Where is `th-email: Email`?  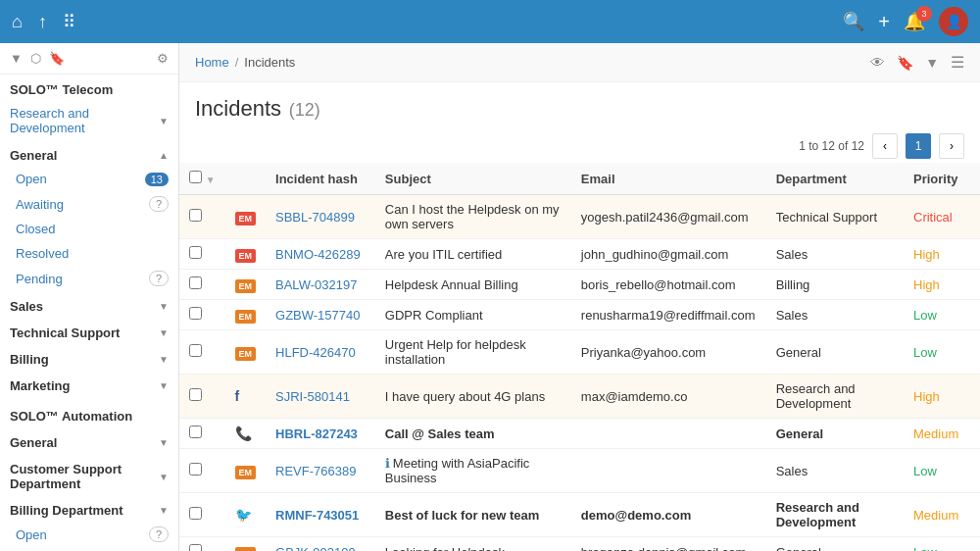
th-email: Email is located at coordinates (668, 178).